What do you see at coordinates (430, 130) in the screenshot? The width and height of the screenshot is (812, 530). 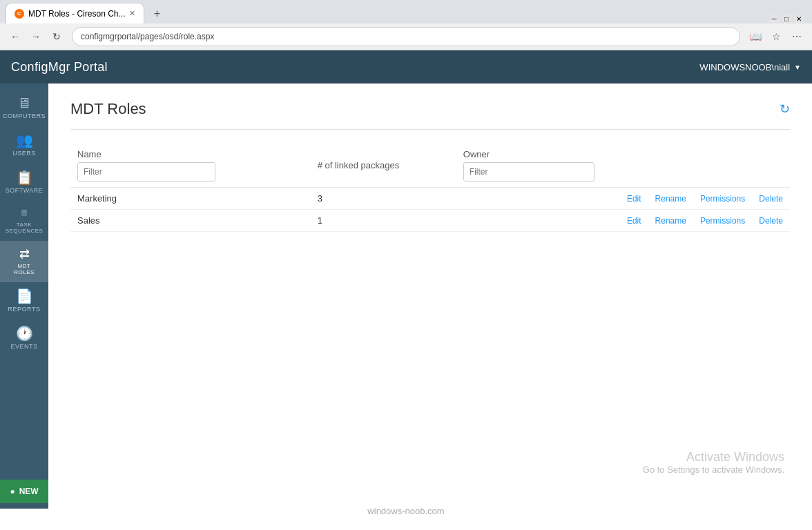 I see `section-divider` at bounding box center [430, 130].